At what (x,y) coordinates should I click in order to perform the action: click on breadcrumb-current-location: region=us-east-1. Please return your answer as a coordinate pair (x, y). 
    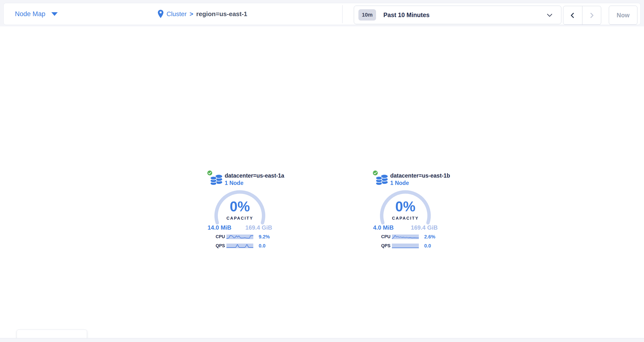
    Looking at the image, I should click on (222, 14).